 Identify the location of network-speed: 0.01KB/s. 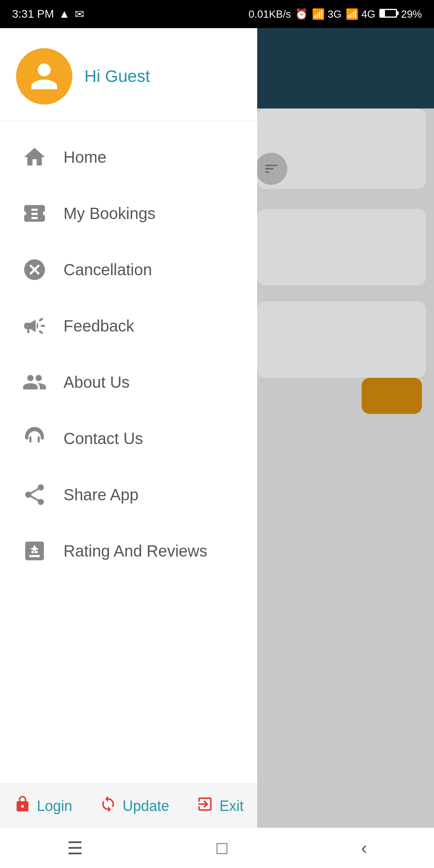
(270, 14).